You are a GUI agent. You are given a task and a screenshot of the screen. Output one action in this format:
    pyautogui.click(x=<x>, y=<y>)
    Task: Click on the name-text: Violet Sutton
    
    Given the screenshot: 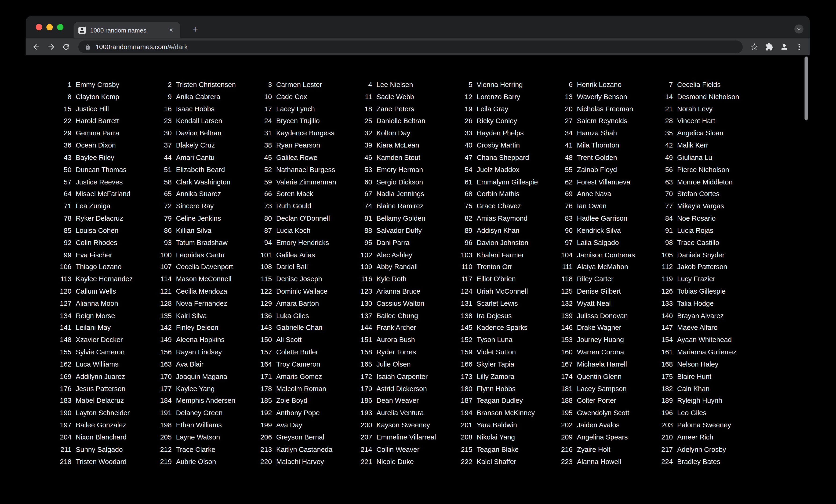 What is the action you would take?
    pyautogui.click(x=496, y=352)
    